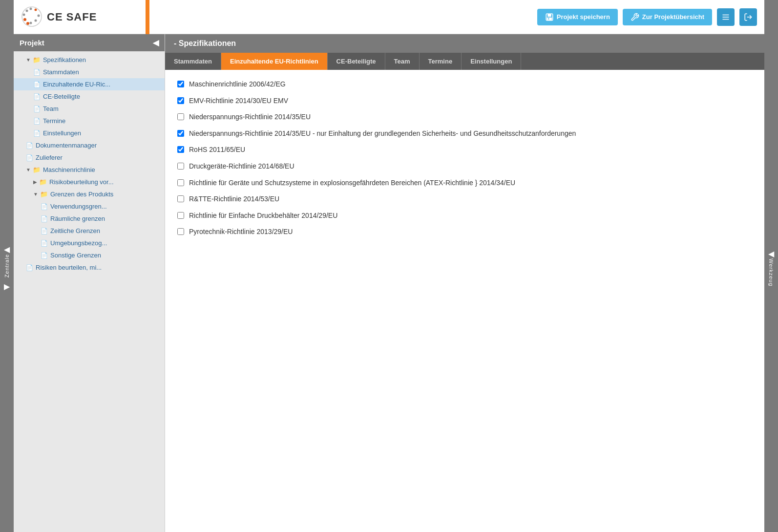 The width and height of the screenshot is (778, 532). I want to click on checklist-item-druckbehaelter: Richtlinie für Einfache Druckbehälter 20…, so click(465, 216).